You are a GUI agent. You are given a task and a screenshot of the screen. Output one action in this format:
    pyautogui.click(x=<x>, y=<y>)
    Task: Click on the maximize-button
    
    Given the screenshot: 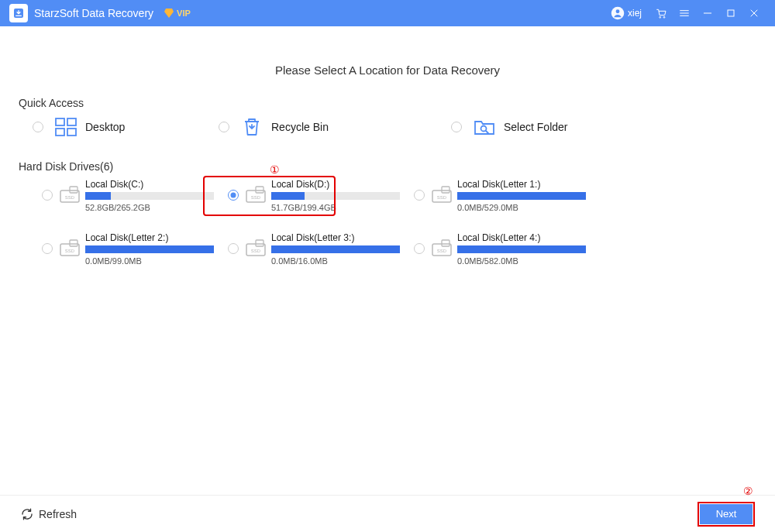 What is the action you would take?
    pyautogui.click(x=731, y=13)
    